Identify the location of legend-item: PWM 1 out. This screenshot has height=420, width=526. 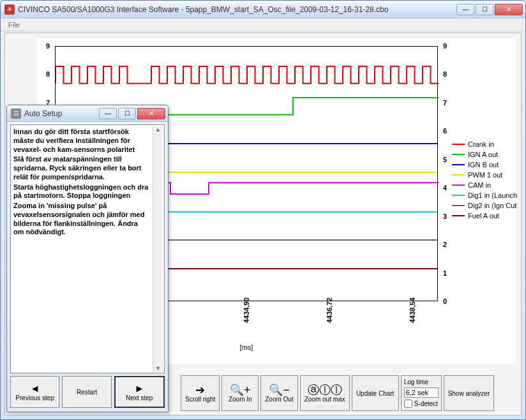
(484, 175).